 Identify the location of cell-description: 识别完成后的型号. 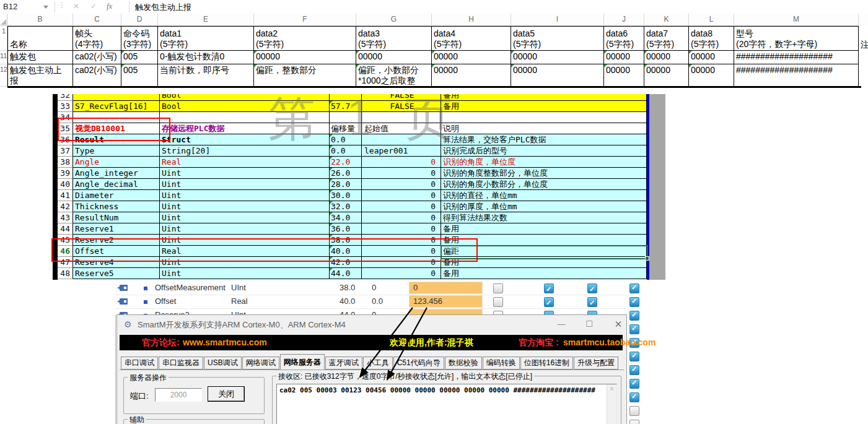
(544, 151).